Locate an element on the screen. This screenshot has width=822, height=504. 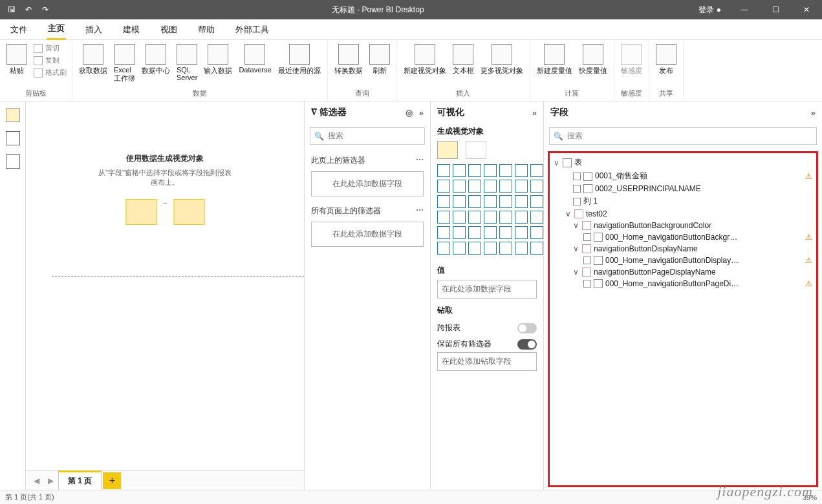
field-0001_销售金额: 0001_销售金额⚠ is located at coordinates (683, 176).